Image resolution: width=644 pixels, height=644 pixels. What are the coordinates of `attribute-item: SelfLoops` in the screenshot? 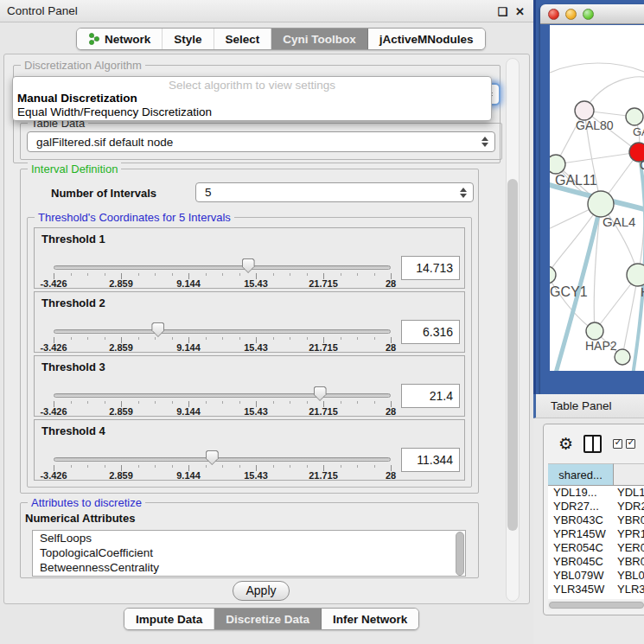 It's located at (249, 538).